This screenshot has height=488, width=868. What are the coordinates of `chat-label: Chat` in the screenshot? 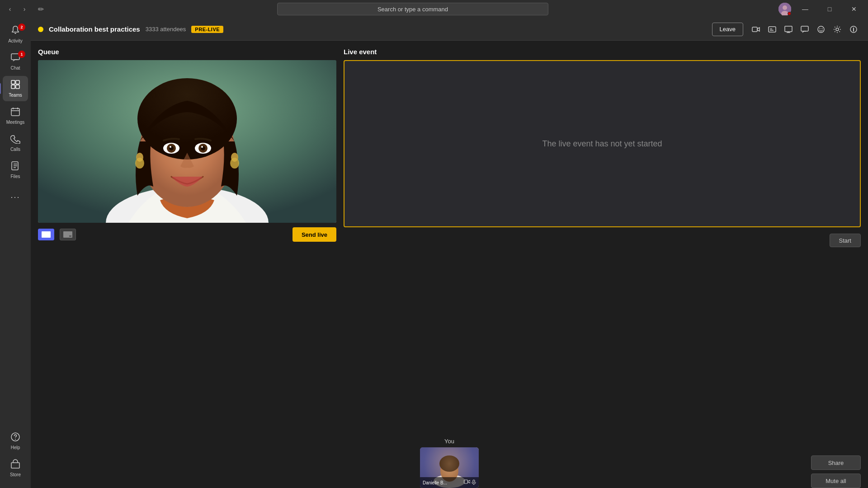 It's located at (15, 68).